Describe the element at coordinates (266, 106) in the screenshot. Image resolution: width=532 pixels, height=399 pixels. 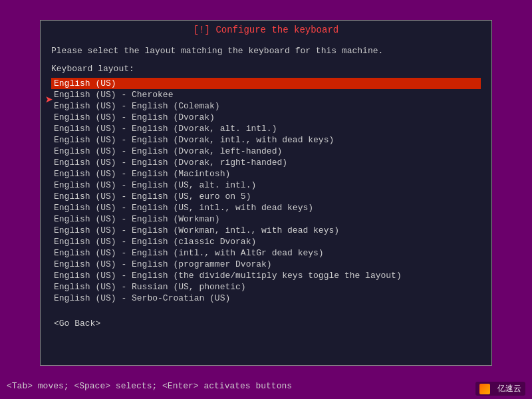
I see `list-item: English (US) - English (Colemak)` at that location.